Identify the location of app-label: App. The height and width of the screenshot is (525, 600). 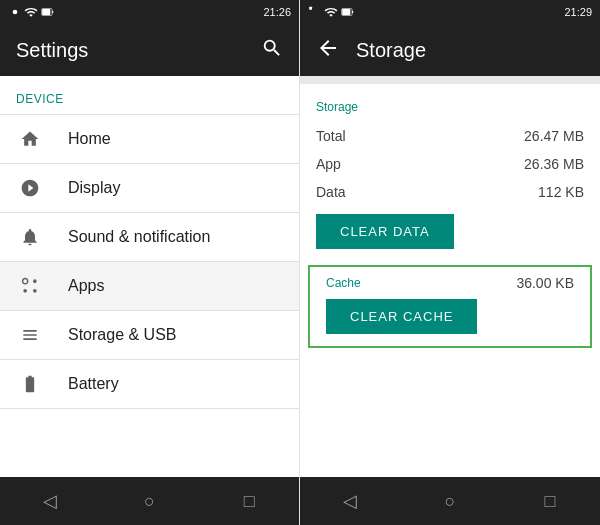
(328, 164).